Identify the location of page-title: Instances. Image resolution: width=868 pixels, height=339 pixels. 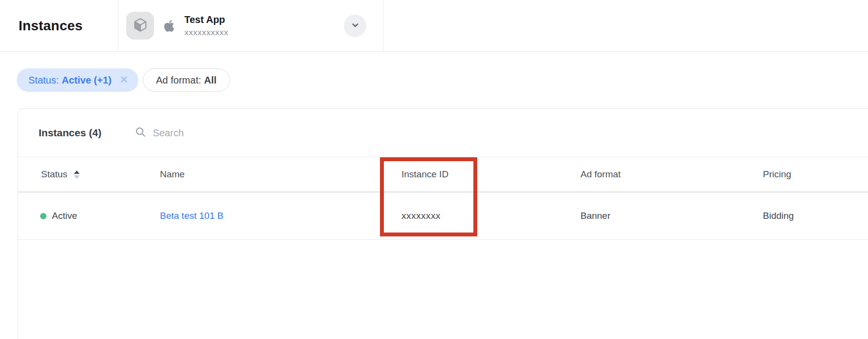
(51, 26).